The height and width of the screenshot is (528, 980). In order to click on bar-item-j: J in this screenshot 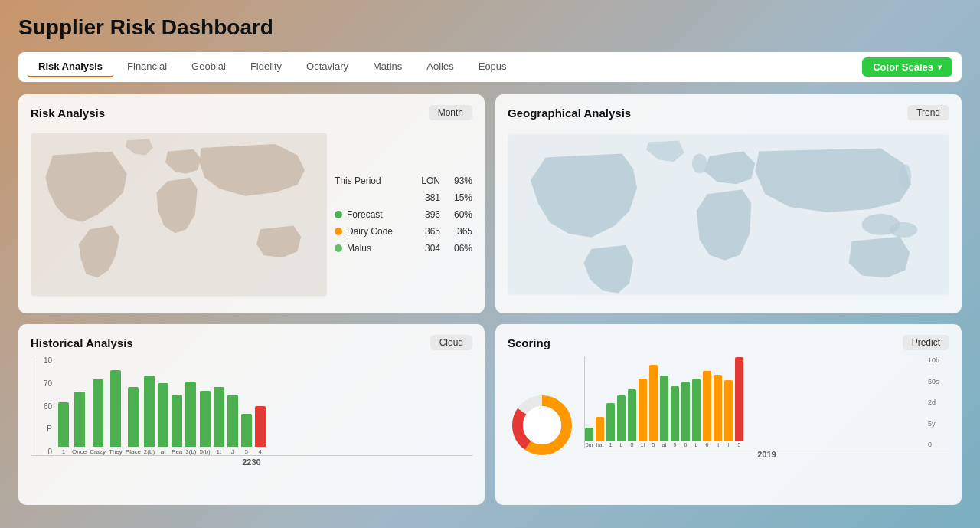, I will do `click(233, 425)`.